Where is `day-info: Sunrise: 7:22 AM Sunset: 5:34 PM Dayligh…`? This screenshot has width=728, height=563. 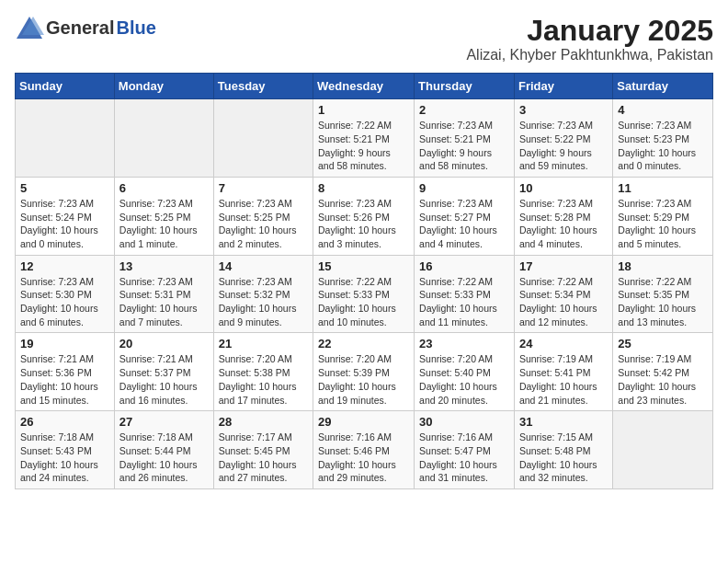
day-info: Sunrise: 7:22 AM Sunset: 5:34 PM Dayligh… is located at coordinates (563, 302).